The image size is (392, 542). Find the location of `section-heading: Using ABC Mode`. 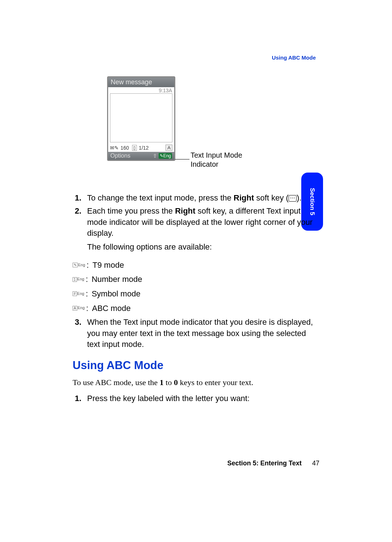

section-heading: Using ABC Mode is located at coordinates (196, 365).